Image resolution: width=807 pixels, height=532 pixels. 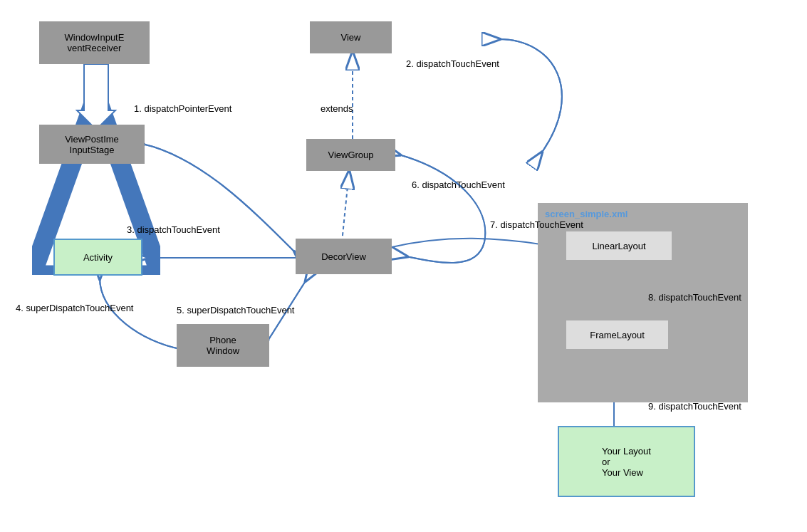 I want to click on node-phone-window: Phone Window, so click(x=223, y=345).